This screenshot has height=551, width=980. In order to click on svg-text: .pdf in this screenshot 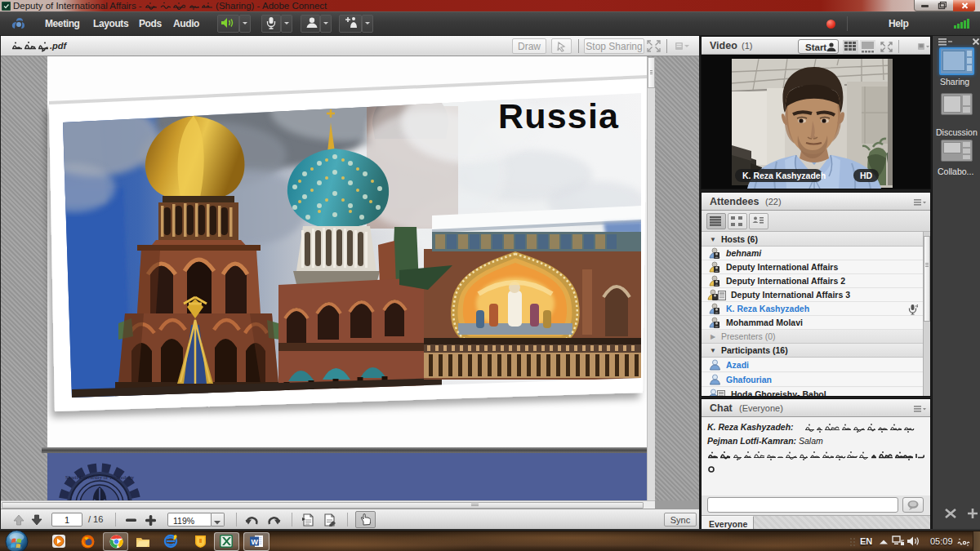, I will do `click(59, 46)`.